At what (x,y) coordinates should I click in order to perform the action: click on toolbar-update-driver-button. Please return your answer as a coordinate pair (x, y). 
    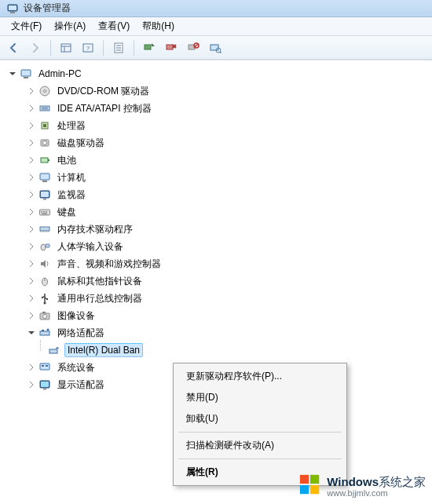
    Looking at the image, I should click on (149, 48).